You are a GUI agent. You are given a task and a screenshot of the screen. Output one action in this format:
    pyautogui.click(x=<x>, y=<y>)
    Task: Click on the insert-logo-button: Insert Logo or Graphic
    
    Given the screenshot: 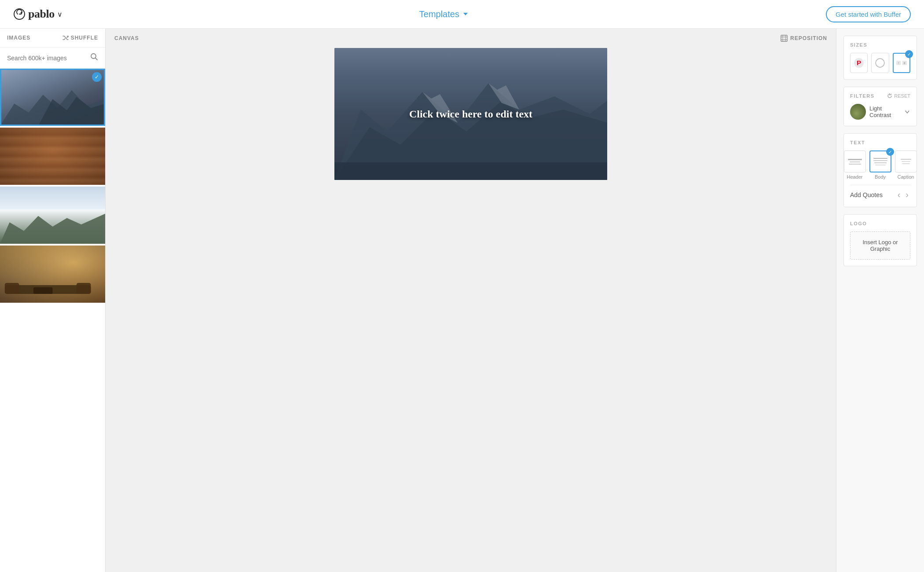 What is the action you would take?
    pyautogui.click(x=880, y=246)
    